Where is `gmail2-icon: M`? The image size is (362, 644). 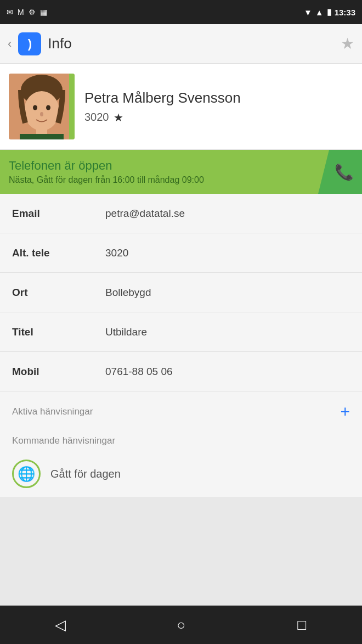
gmail2-icon: M is located at coordinates (21, 12).